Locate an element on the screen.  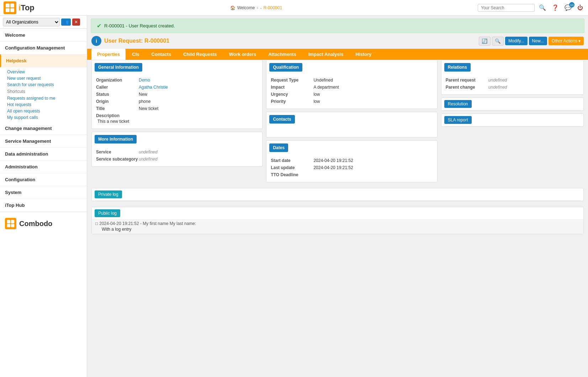
dates-section: Dates Start date 2024-04-20 19:21:52 Las… is located at coordinates (351, 161).